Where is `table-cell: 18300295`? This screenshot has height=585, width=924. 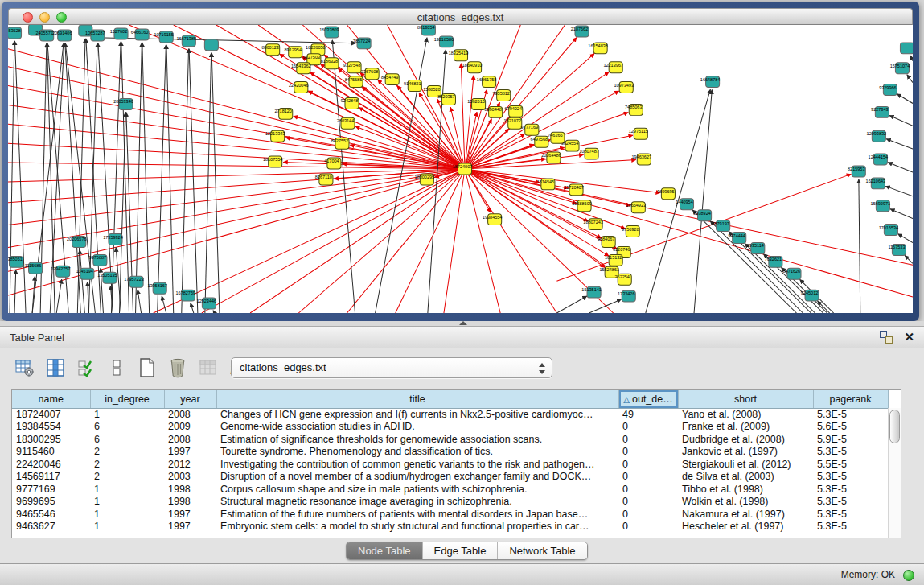 table-cell: 18300295 is located at coordinates (51, 439).